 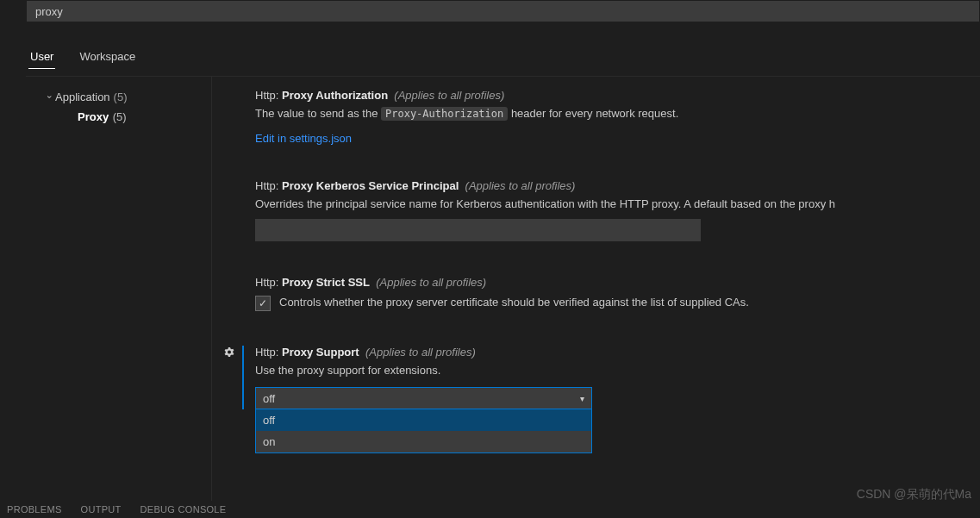 What do you see at coordinates (583, 398) in the screenshot?
I see `chevron-down-icon: ▾` at bounding box center [583, 398].